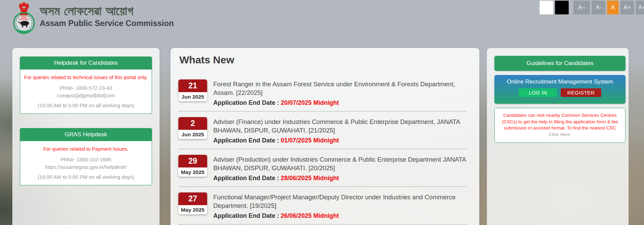  What do you see at coordinates (310, 103) in the screenshot?
I see `end-date-value: 20/07/2025 Midnight` at bounding box center [310, 103].